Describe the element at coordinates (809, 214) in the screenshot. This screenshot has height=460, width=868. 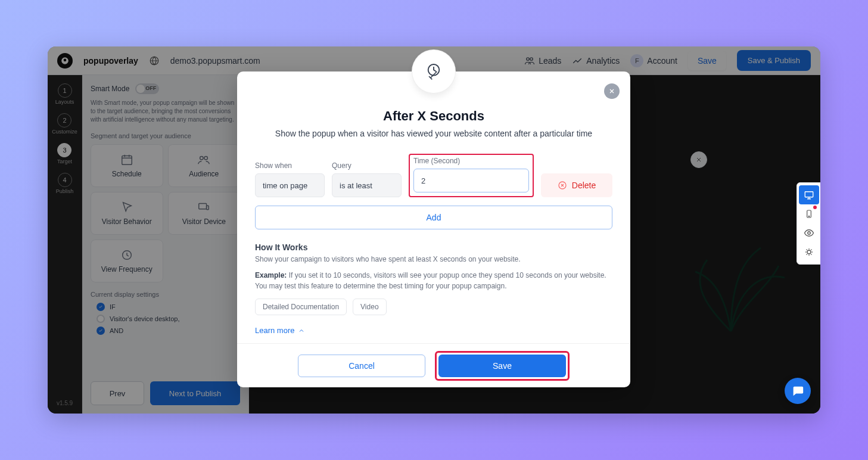
I see `mobile-preview-button` at that location.